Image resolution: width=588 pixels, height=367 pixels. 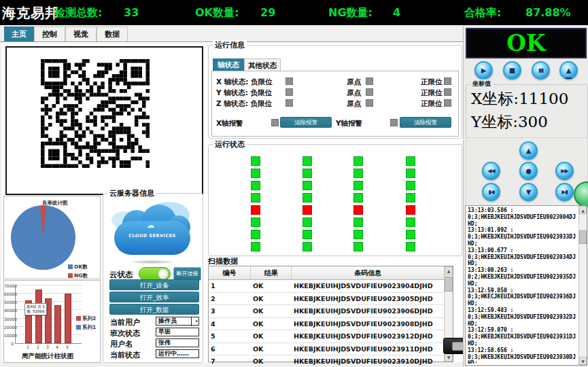 What do you see at coordinates (449, 270) in the screenshot?
I see `scroll-up-icon: ▲` at bounding box center [449, 270].